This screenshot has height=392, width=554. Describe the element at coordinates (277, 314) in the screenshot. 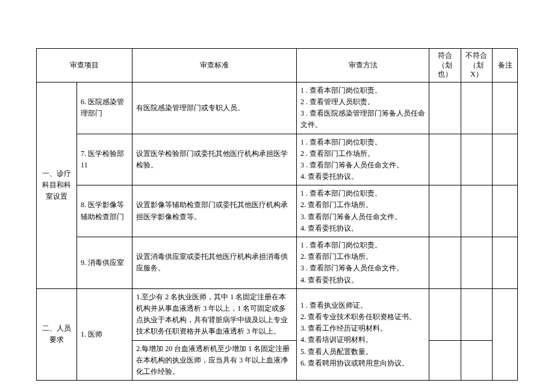

I see `table-row: 二、人员要求 1. 医师 1.至少有 2 名执业医师，其中 1 名固定注册在本机…` at that location.